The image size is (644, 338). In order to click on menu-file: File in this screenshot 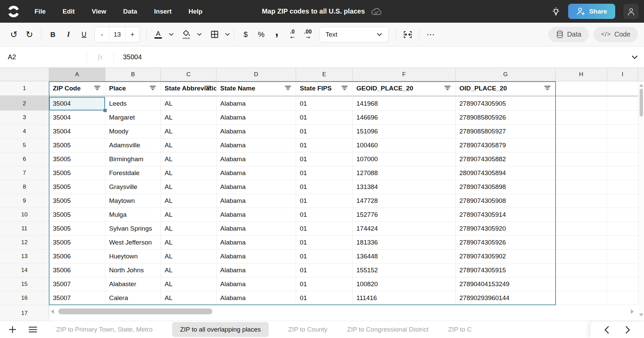, I will do `click(40, 12)`.